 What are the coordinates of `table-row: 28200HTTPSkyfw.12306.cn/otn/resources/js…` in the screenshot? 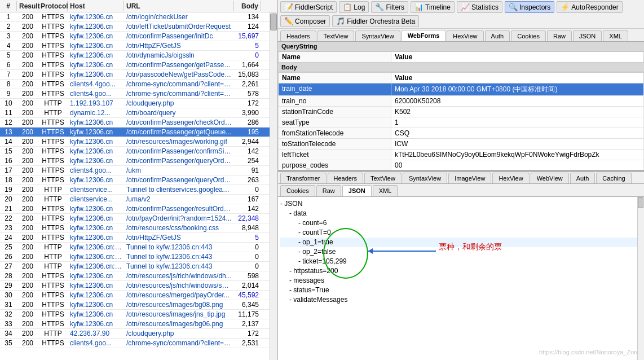 It's located at (139, 276).